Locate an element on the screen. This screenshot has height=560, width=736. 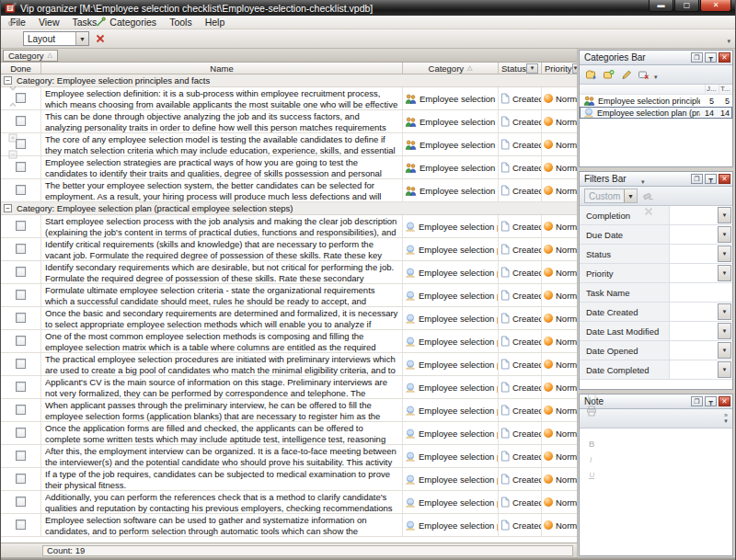
collapse-group-icon: − is located at coordinates (7, 208).